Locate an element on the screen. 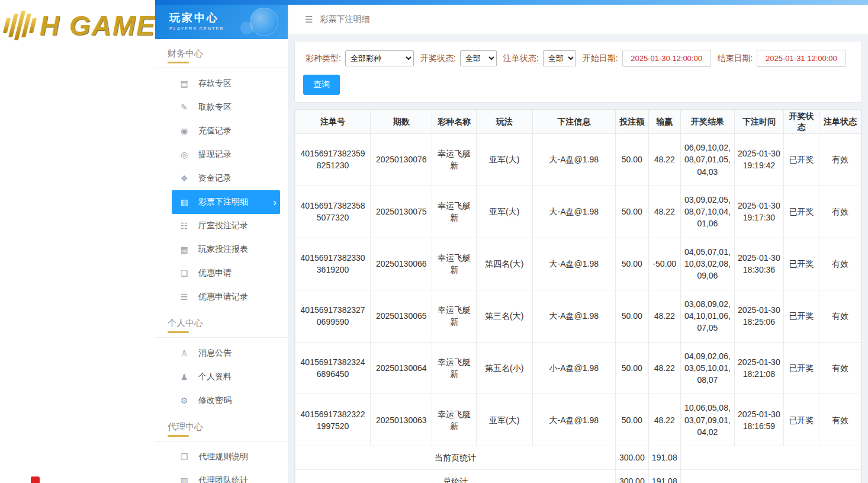 Image resolution: width=868 pixels, height=483 pixels. sidebar-item-deposit: ▤存款专区 is located at coordinates (226, 84).